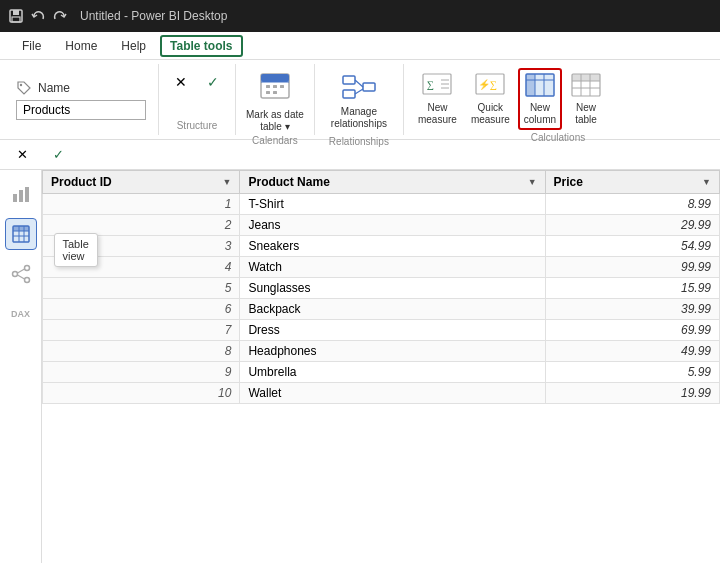 This screenshot has width=720, height=563. Describe the element at coordinates (142, 310) in the screenshot. I see `cell-product-id: 6` at that location.